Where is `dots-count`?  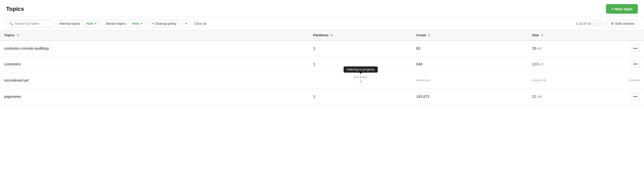 dots-count is located at coordinates (470, 80).